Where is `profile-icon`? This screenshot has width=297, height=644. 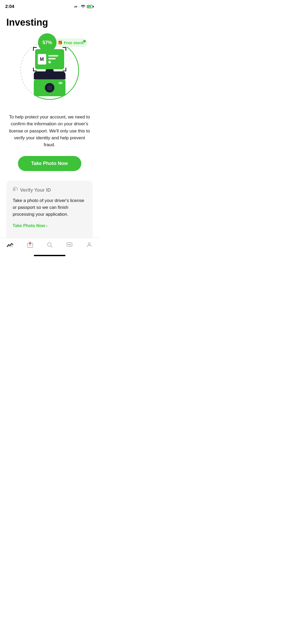 profile-icon is located at coordinates (89, 246).